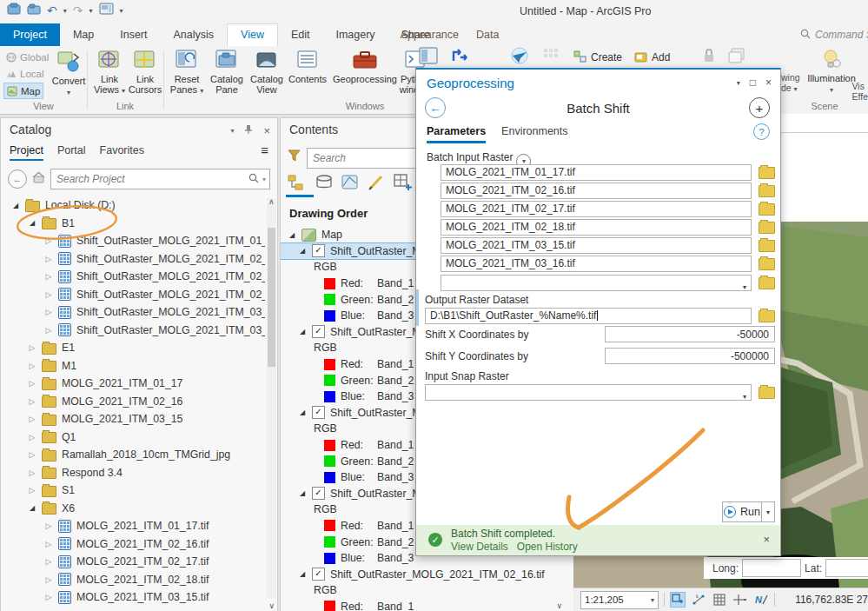  What do you see at coordinates (456, 134) in the screenshot?
I see `tab-parameters: Parameters` at bounding box center [456, 134].